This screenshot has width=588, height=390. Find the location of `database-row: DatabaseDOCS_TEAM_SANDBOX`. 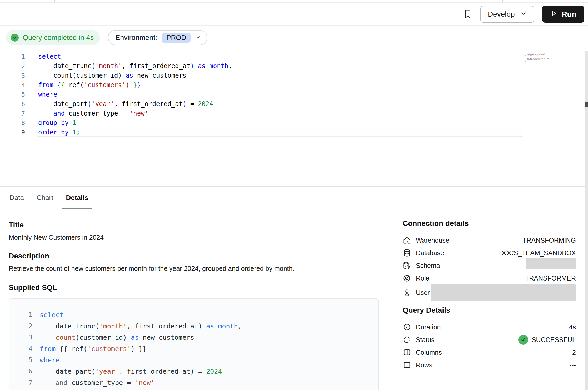

database-row: DatabaseDOCS_TEAM_SANDBOX is located at coordinates (489, 253).